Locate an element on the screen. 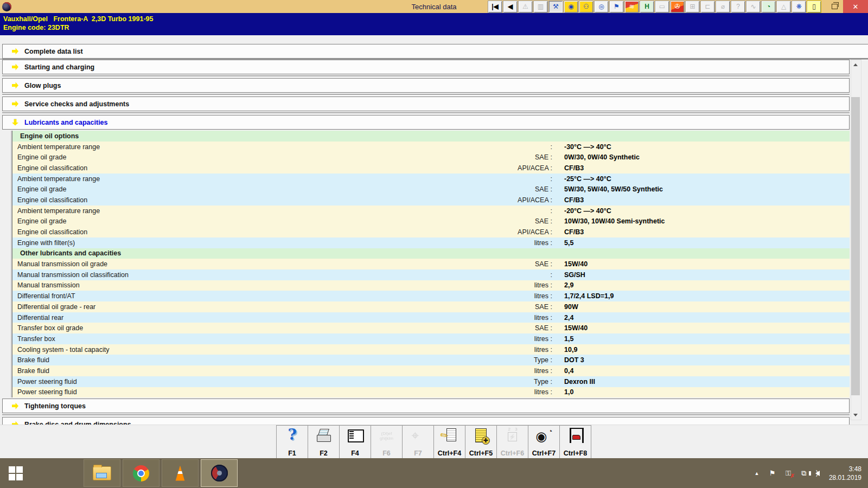 The height and width of the screenshot is (488, 868). screen-button-f4: F4 is located at coordinates (355, 442).